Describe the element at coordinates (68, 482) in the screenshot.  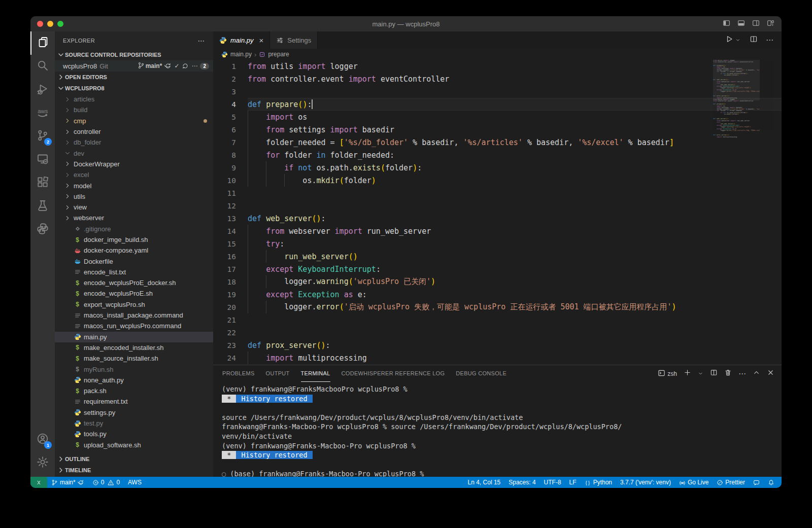
I see `status-git-branch: main*` at that location.